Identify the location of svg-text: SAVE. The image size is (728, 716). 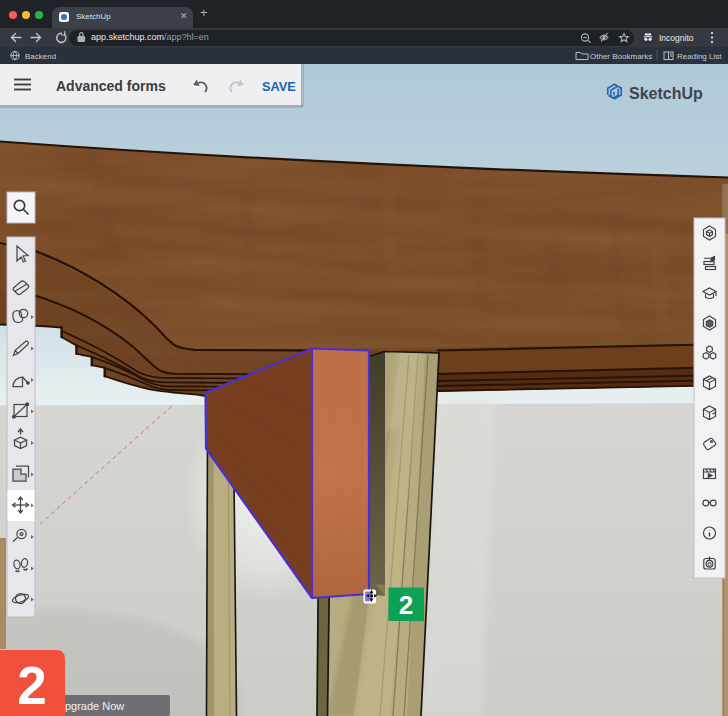
(279, 86).